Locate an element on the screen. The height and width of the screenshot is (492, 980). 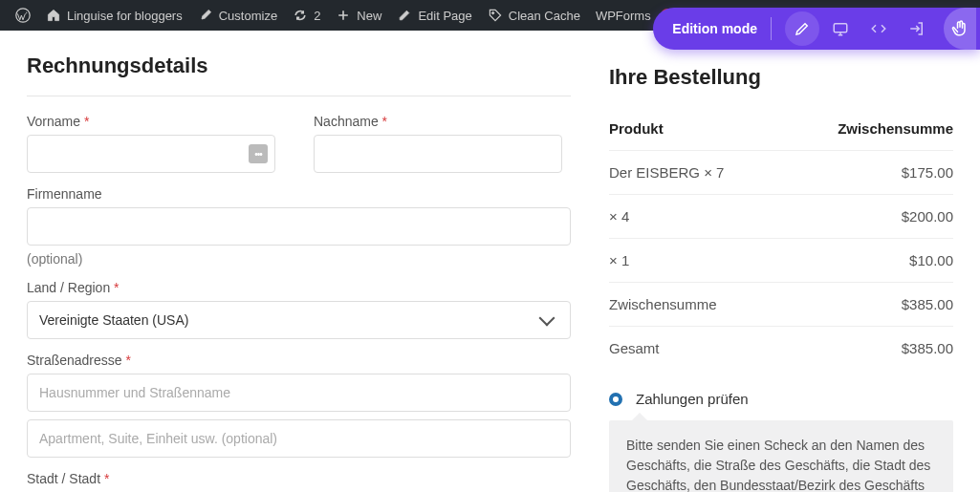
country-label: Land / Region * is located at coordinates (298, 288).